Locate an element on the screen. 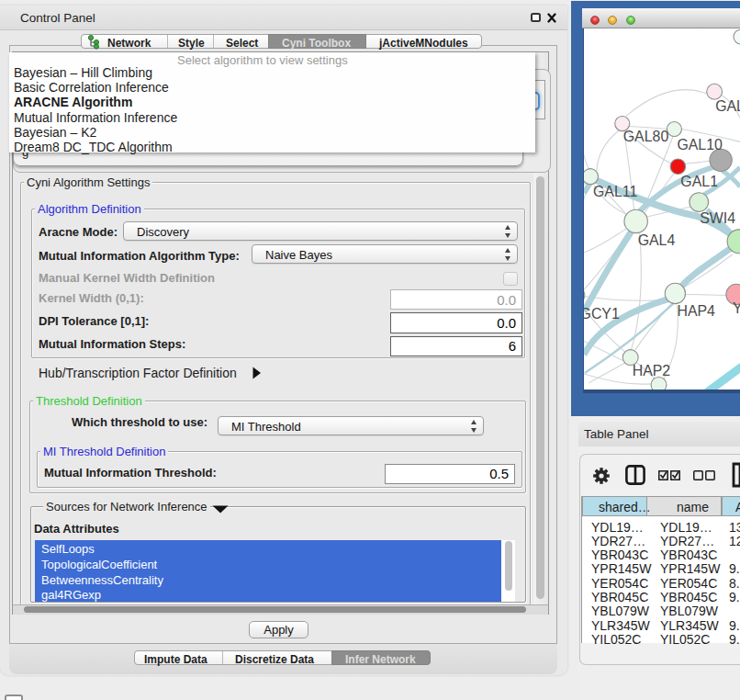 This screenshot has width=740, height=700. svg-text: GAL7 is located at coordinates (727, 107).